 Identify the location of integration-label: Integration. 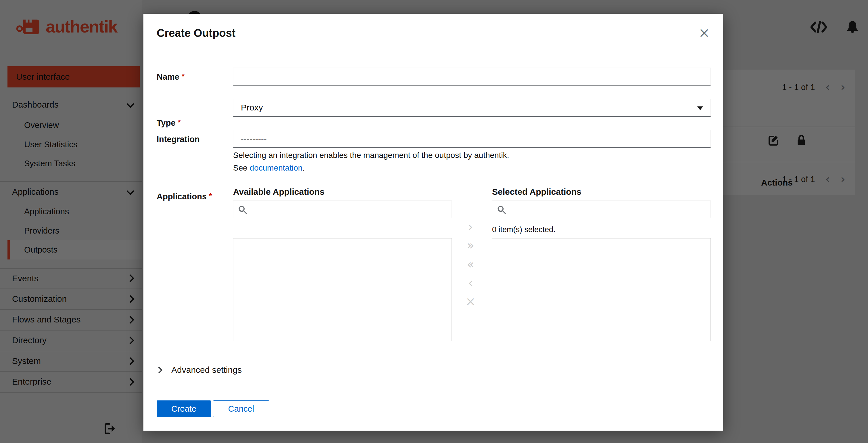
(178, 139).